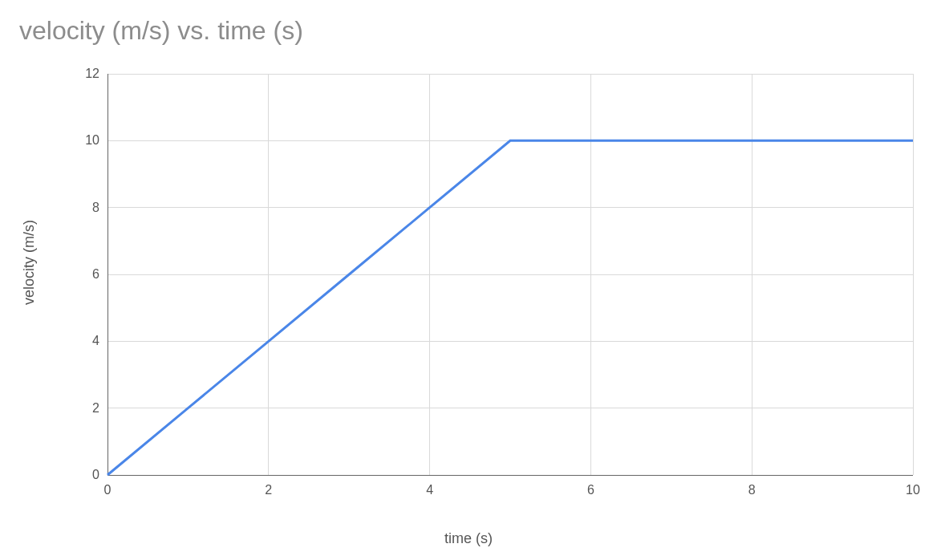 The width and height of the screenshot is (937, 560). What do you see at coordinates (96, 207) in the screenshot?
I see `y-tick-label: 8` at bounding box center [96, 207].